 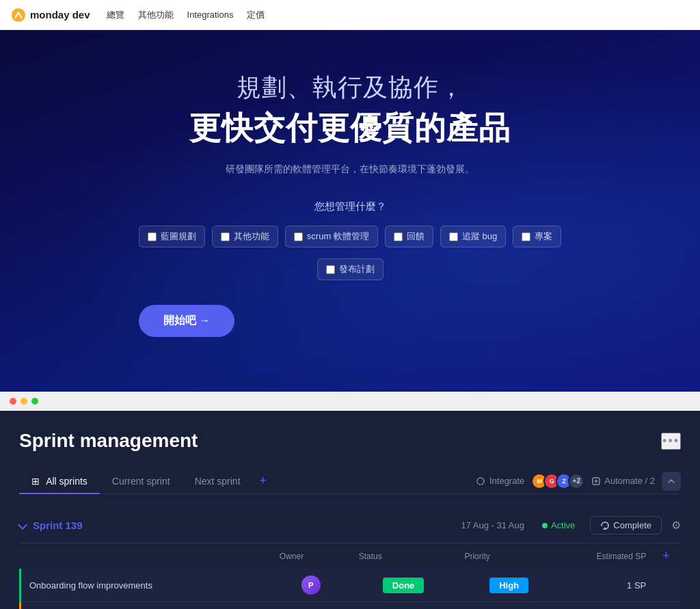 I want to click on avatar-count: +2, so click(x=576, y=481).